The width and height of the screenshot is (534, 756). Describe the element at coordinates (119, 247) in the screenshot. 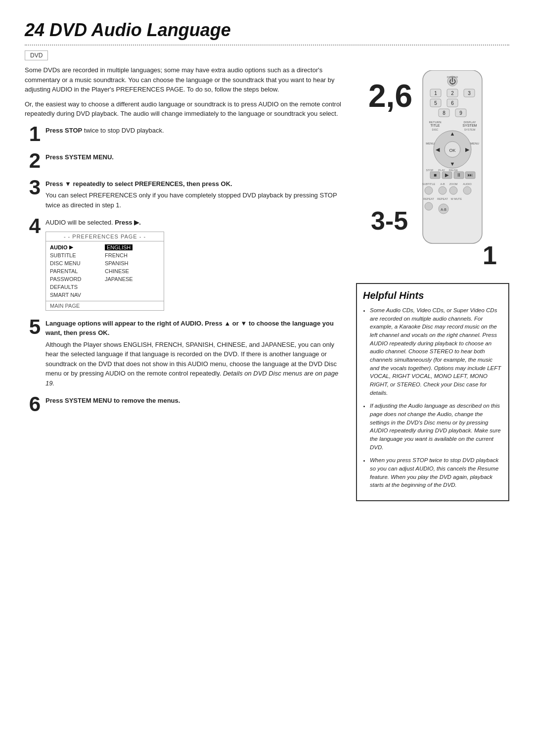

I see `pref-english-highlight: ENGLISH` at that location.